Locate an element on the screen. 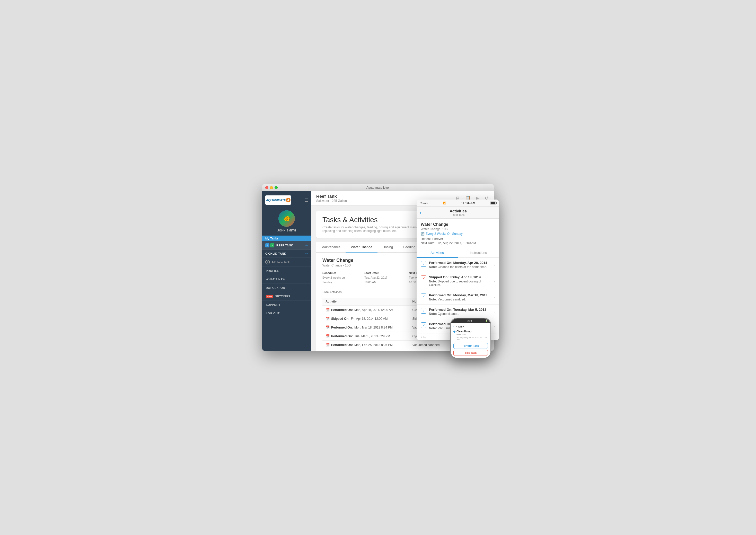 The height and width of the screenshot is (535, 756). traffic-lights is located at coordinates (271, 188).